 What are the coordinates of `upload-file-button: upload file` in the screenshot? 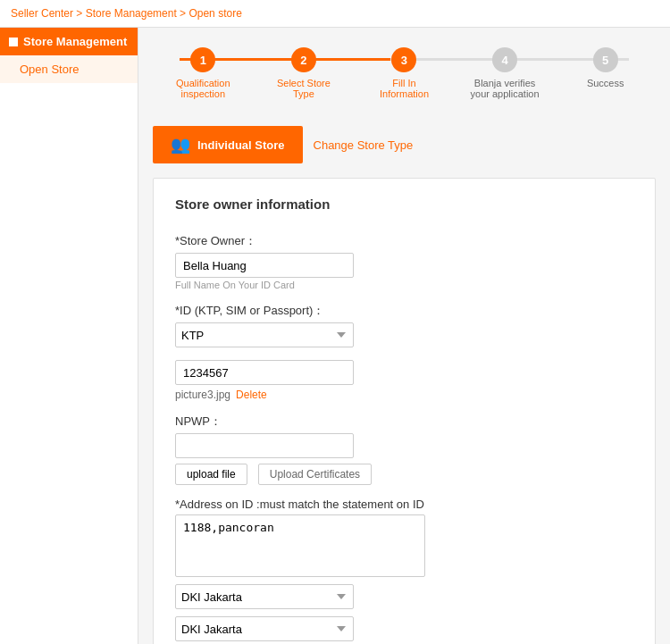 It's located at (211, 474).